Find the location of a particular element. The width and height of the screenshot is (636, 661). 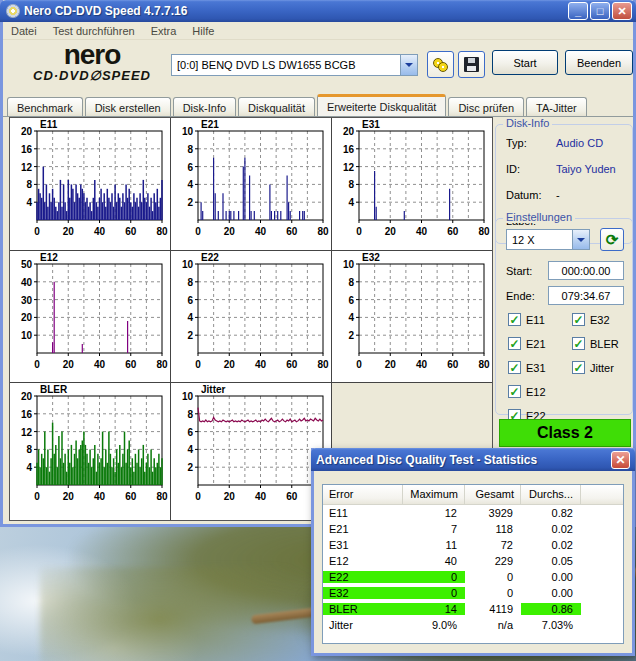

tab-erweiterte-diskqualitaet: Erweiterte Diskqualität is located at coordinates (382, 106).